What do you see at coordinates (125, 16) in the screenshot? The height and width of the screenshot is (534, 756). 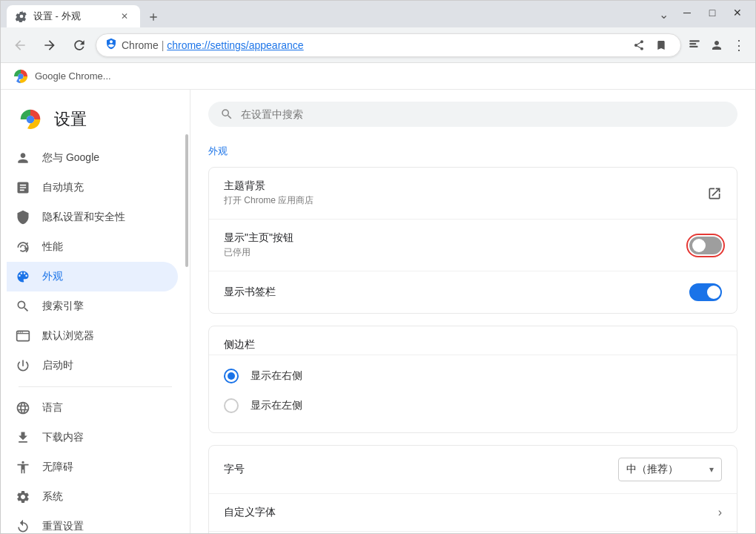 I see `tab-close-button: ✕` at bounding box center [125, 16].